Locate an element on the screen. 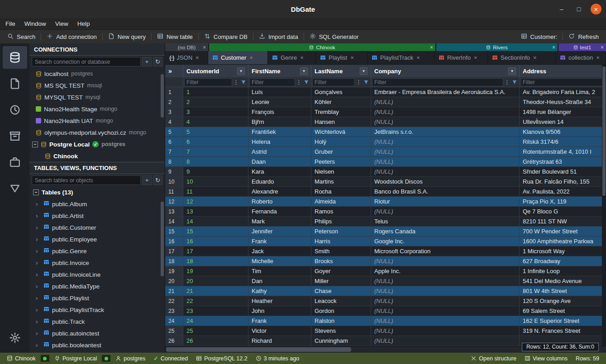 This screenshot has width=606, height=364. cell-firstname: Eduardo is located at coordinates (280, 182).